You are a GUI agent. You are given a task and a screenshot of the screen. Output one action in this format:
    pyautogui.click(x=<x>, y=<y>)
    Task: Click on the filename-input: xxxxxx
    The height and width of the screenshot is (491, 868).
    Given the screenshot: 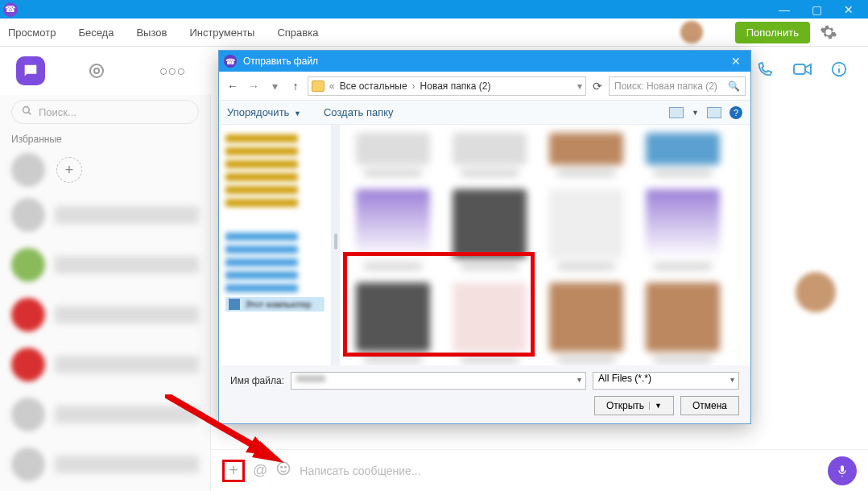 What is the action you would take?
    pyautogui.click(x=438, y=381)
    